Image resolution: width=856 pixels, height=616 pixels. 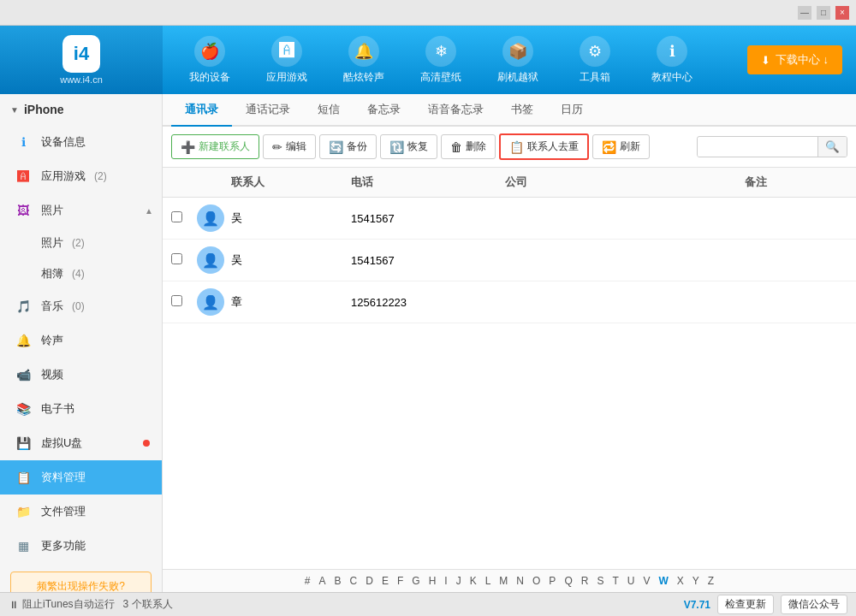 I want to click on alpha-o: O, so click(x=536, y=581).